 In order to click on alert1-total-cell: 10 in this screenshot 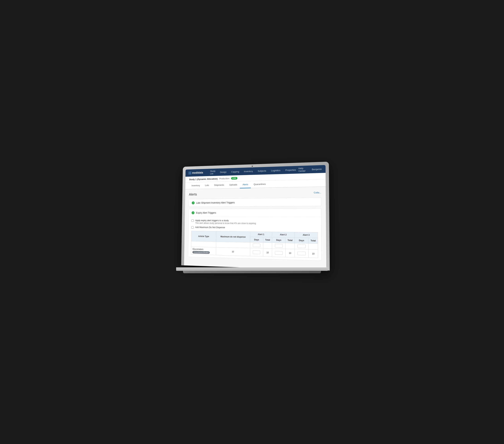, I will do `click(268, 252)`.